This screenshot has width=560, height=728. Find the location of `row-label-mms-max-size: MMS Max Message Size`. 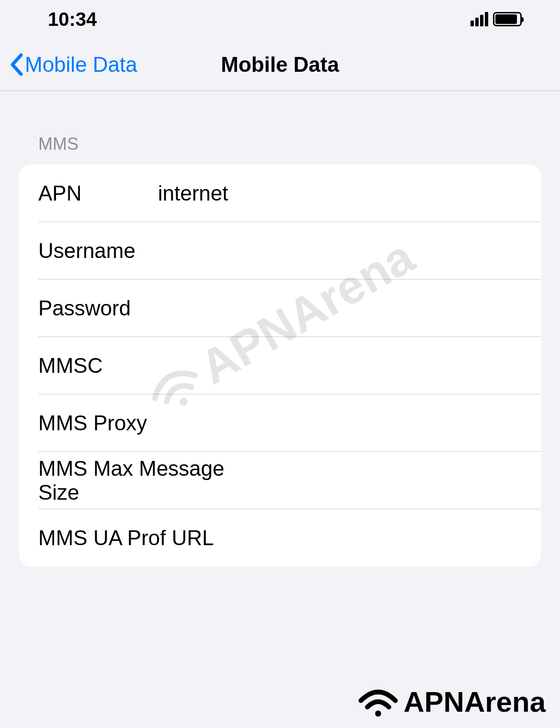

row-label-mms-max-size: MMS Max Message Size is located at coordinates (148, 481).